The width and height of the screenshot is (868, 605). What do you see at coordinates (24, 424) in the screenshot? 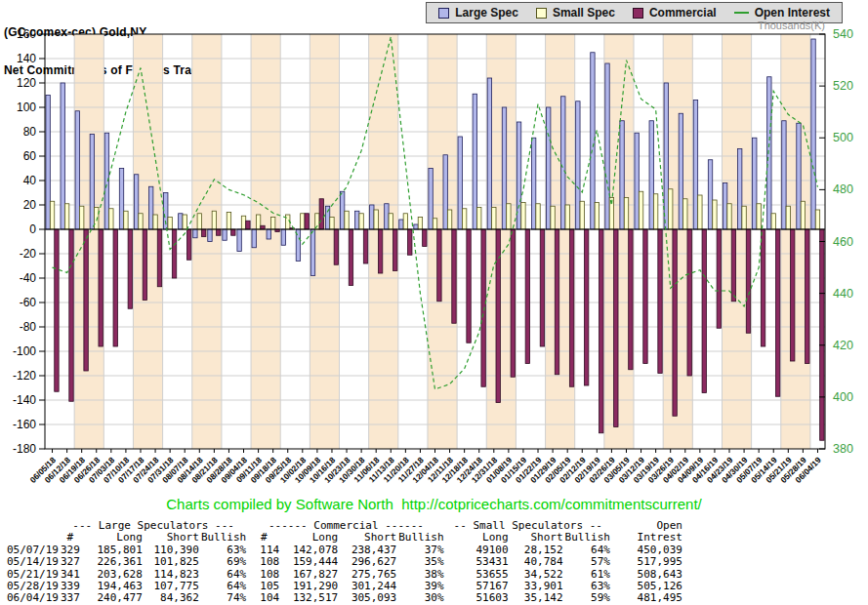
I see `left-axis-label: -160` at bounding box center [24, 424].